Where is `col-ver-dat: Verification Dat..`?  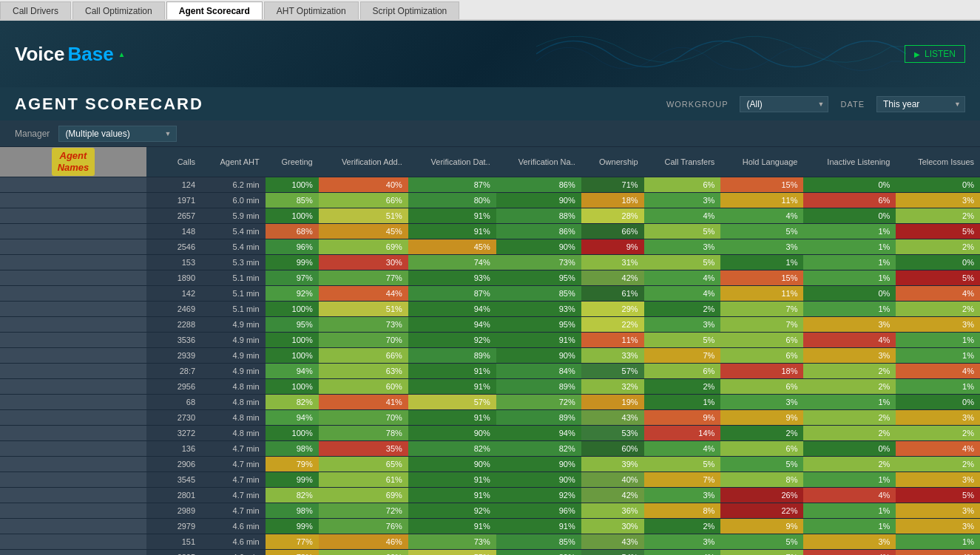 col-ver-dat: Verification Dat.. is located at coordinates (453, 163).